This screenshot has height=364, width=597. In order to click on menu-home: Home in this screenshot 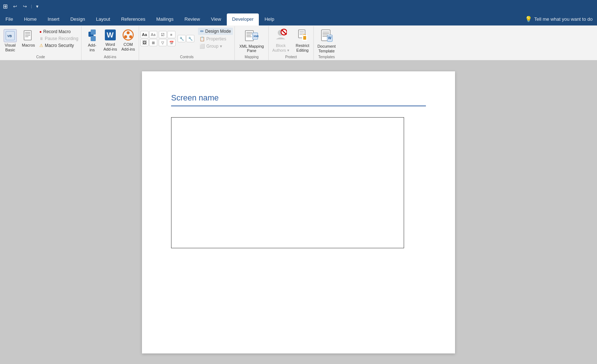, I will do `click(31, 19)`.